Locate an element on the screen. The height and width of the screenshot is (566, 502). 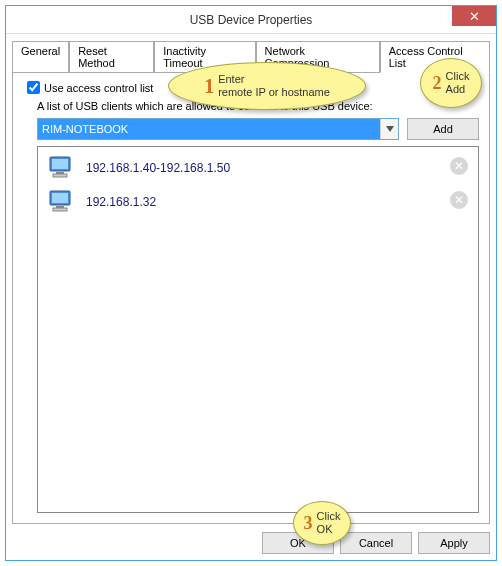
dialog-buttons: OK Cancel Apply is located at coordinates (251, 539).